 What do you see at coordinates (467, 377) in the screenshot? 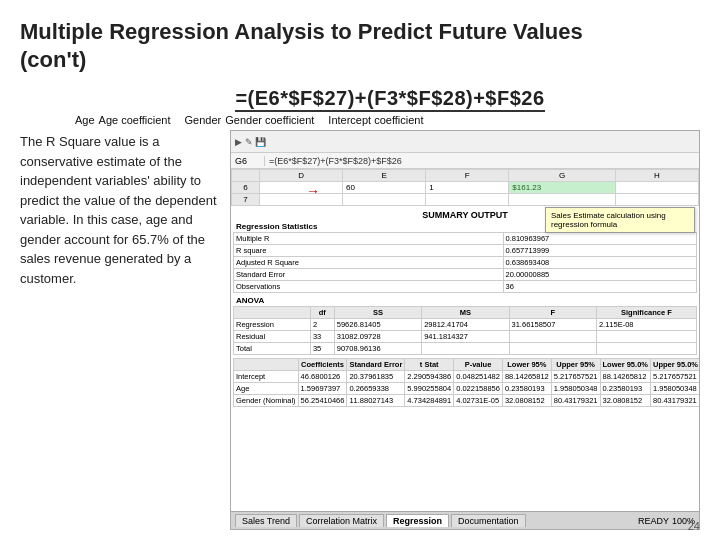
I see `table-row: Intercept 46.6800126 20.37961835 2.29059…` at bounding box center [467, 377].